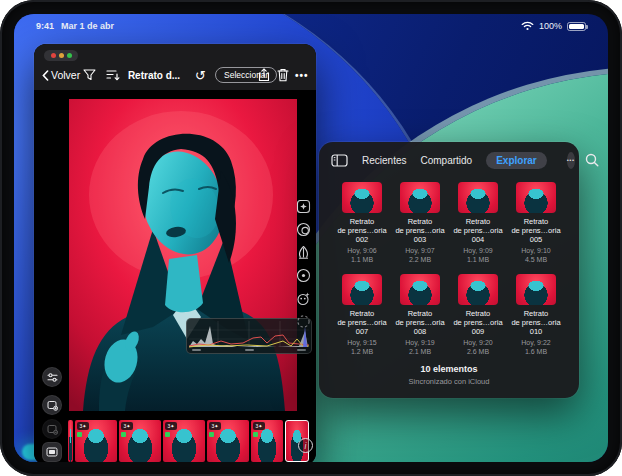 The height and width of the screenshot is (476, 622). I want to click on search-icon, so click(592, 160).